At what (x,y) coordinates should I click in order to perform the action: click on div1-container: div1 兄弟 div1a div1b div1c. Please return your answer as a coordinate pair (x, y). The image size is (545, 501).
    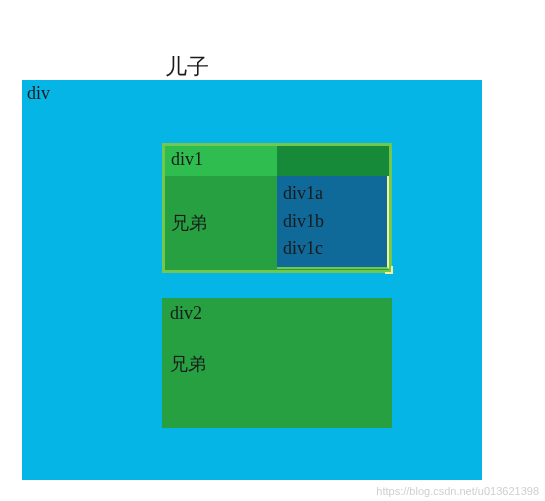
    Looking at the image, I should click on (277, 208).